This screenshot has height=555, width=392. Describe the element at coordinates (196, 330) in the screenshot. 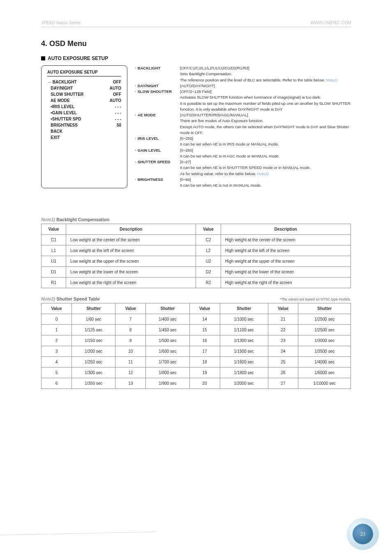

I see `table-row: 11/125 sec81/450 sec151/1100 sec221/2500…` at that location.